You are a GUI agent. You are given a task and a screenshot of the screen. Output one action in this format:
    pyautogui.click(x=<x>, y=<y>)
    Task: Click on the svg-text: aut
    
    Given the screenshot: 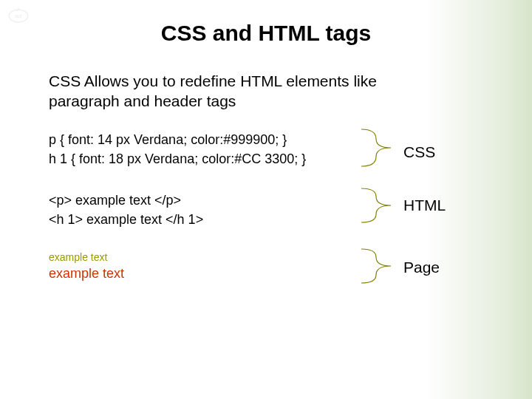 What is the action you would take?
    pyautogui.click(x=19, y=16)
    